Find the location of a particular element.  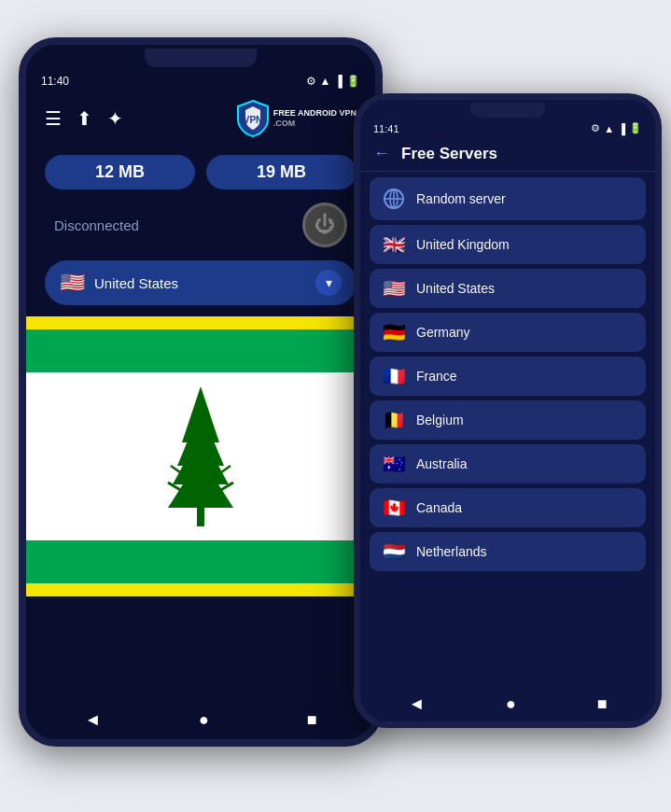

power-button: ⏻ is located at coordinates (325, 225).